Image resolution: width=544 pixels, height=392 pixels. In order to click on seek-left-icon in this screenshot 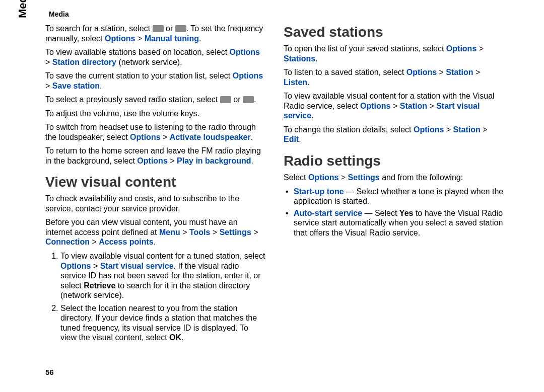, I will do `click(158, 29)`.